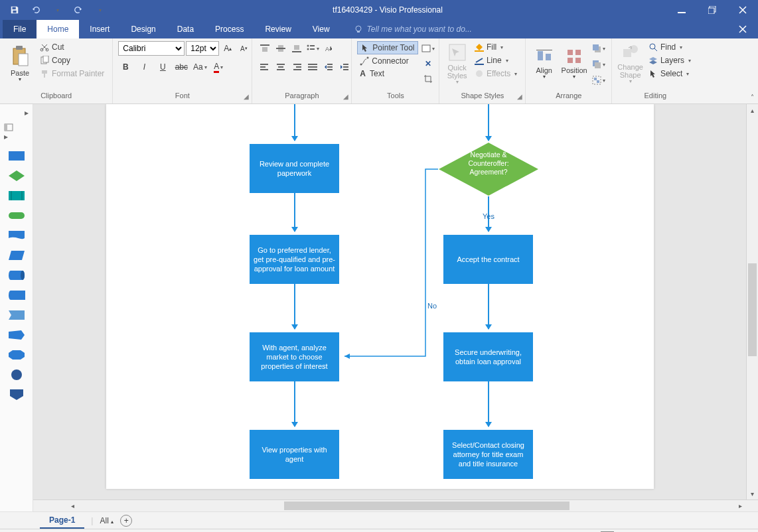  What do you see at coordinates (230, 29) in the screenshot?
I see `tab-process: Process` at bounding box center [230, 29].